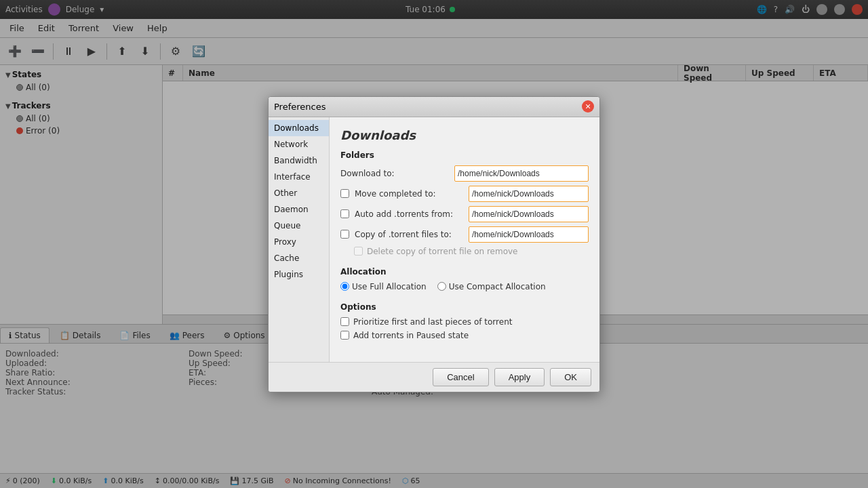 The image size is (868, 488). Describe the element at coordinates (529, 214) in the screenshot. I see `auto-add-input` at that location.